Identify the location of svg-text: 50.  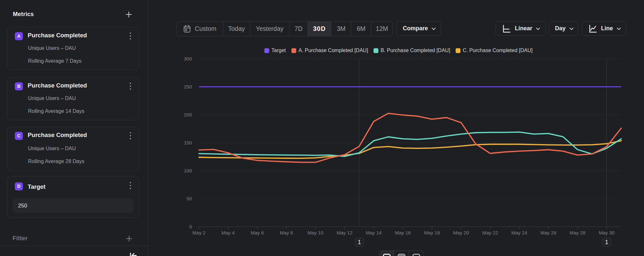
(189, 199).